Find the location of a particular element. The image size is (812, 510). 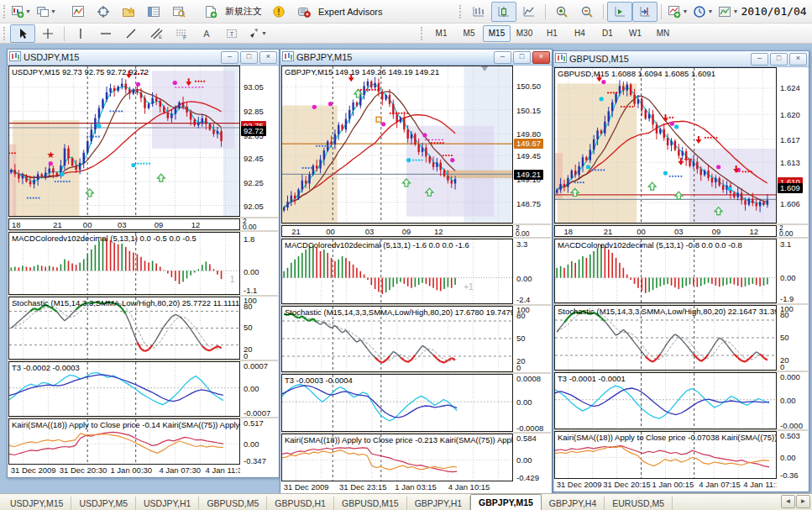

chart-tab-GBPJPY-H1: GBPJPY,H1 is located at coordinates (438, 503).